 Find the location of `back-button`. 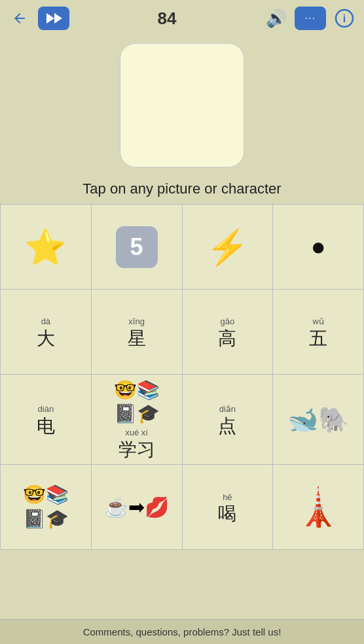

back-button is located at coordinates (20, 18).